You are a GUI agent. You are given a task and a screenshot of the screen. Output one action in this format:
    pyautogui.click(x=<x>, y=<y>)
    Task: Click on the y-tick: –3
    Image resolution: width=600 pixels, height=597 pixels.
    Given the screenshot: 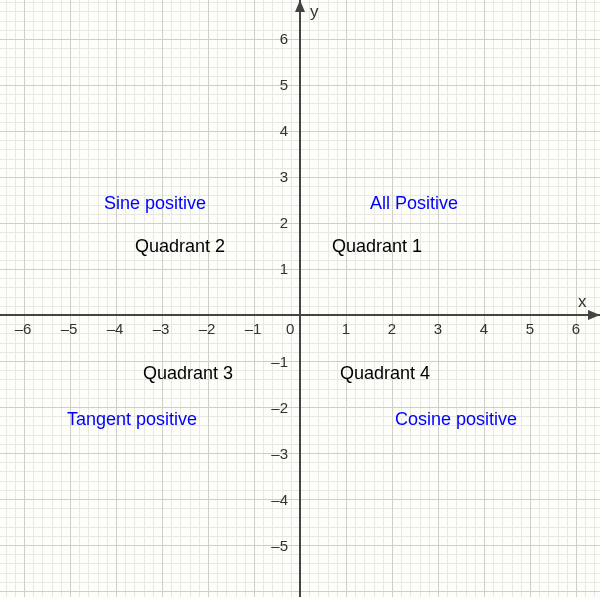 What is the action you would take?
    pyautogui.click(x=280, y=454)
    